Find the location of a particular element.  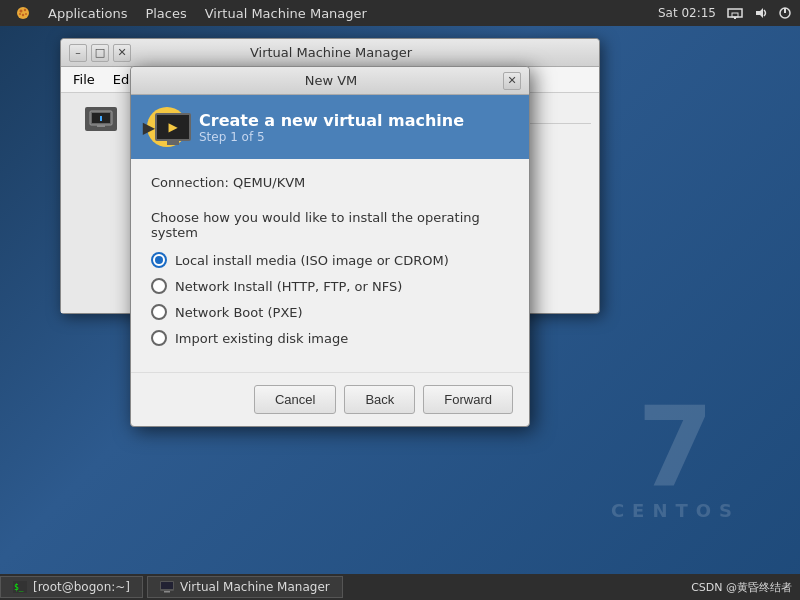

radio-network-install-circle is located at coordinates (159, 286).